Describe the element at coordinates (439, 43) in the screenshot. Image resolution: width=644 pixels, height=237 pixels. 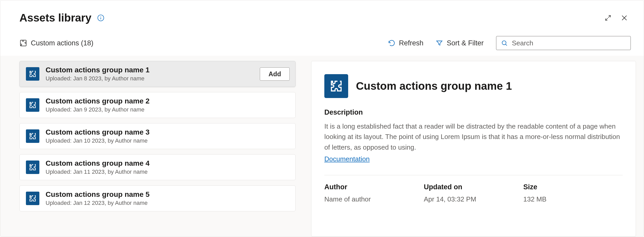
I see `filter-icon` at that location.